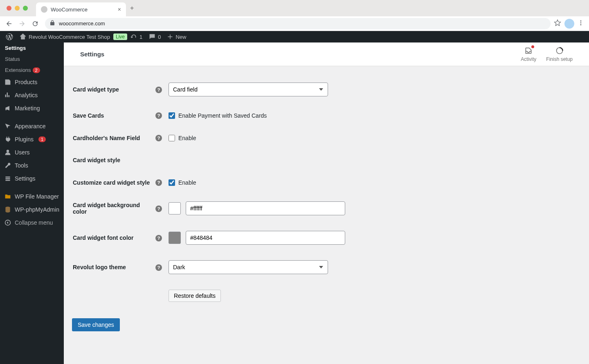 The height and width of the screenshot is (364, 589). What do you see at coordinates (265, 238) in the screenshot?
I see `font-color-input` at bounding box center [265, 238].